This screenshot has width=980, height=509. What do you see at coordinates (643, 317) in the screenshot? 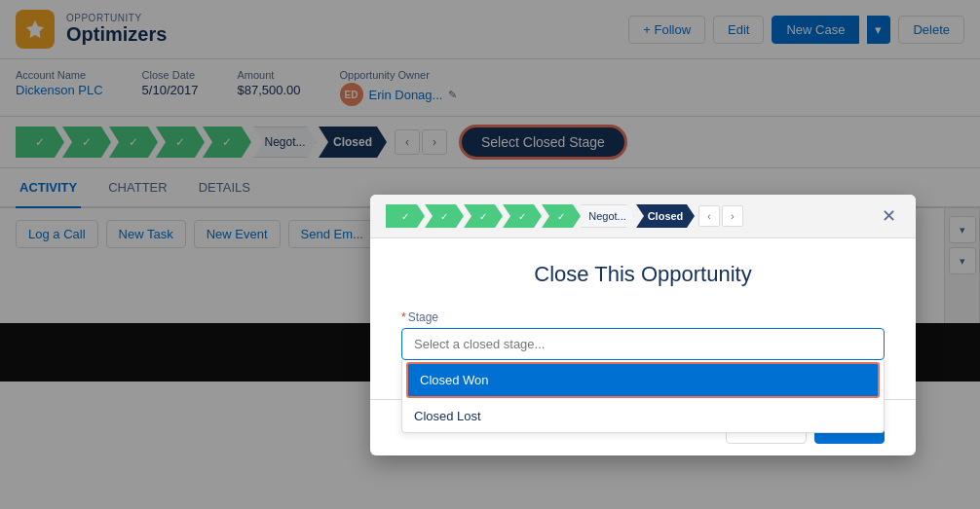
I see `stage-field-label: * Stage` at bounding box center [643, 317].